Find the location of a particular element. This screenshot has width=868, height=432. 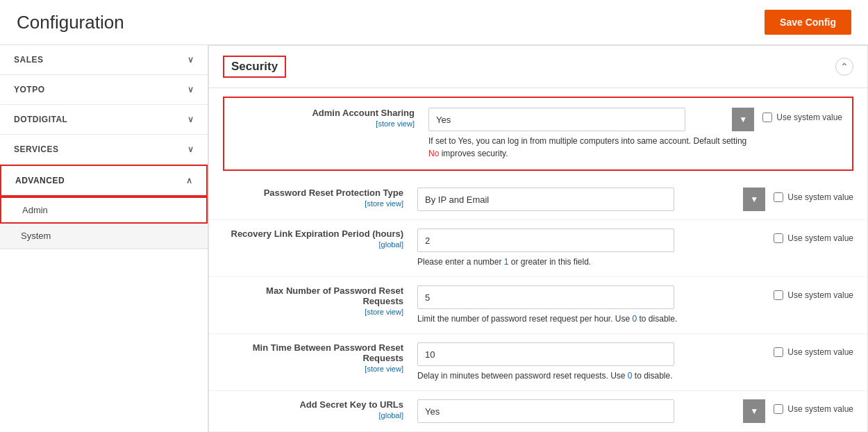

add-secret-key-use-system-checkbox is located at coordinates (778, 409).